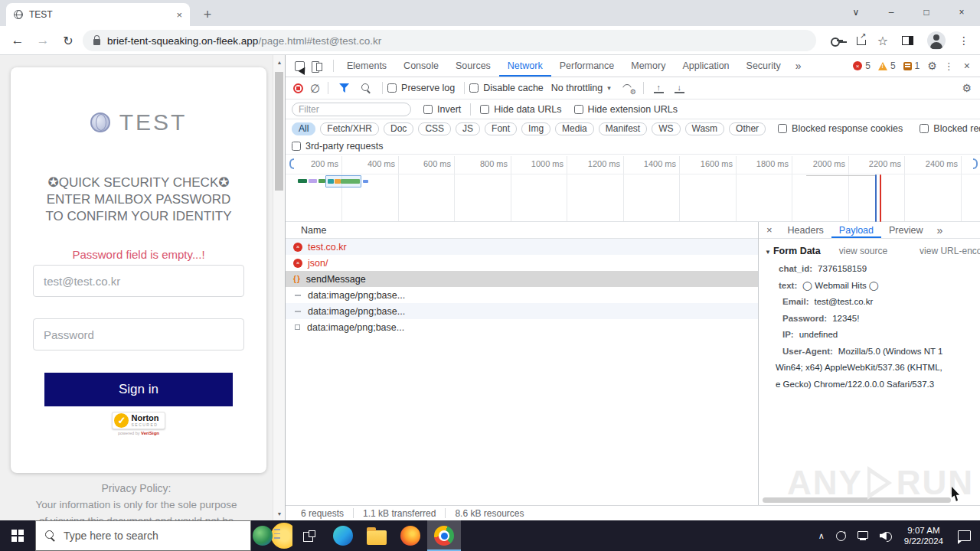 The width and height of the screenshot is (980, 551). I want to click on edge-taskbar-button, so click(343, 536).